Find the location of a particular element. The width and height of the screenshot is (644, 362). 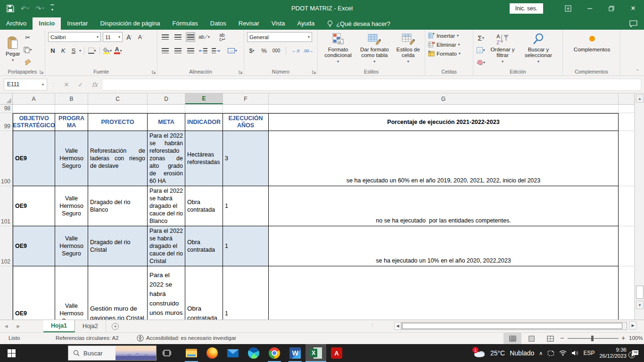

zoom-slider-thumb is located at coordinates (592, 338).